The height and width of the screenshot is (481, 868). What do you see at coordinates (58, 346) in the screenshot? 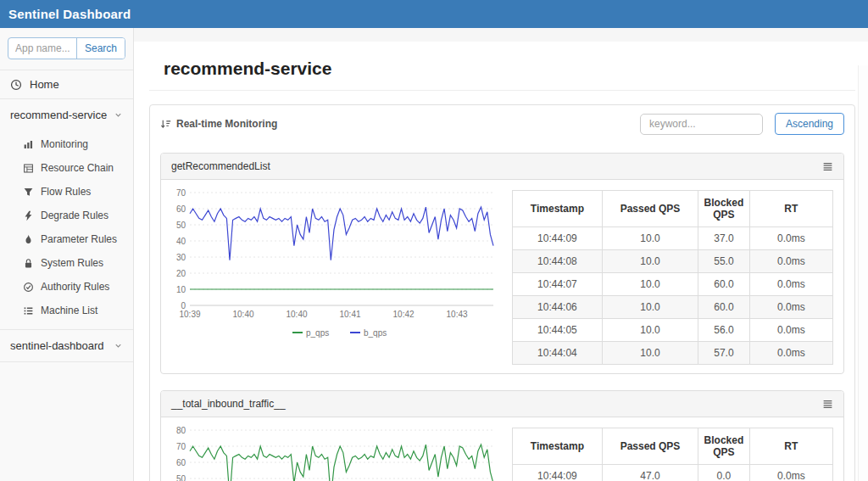
I see `app-group-label: sentinel-dashboard` at bounding box center [58, 346].